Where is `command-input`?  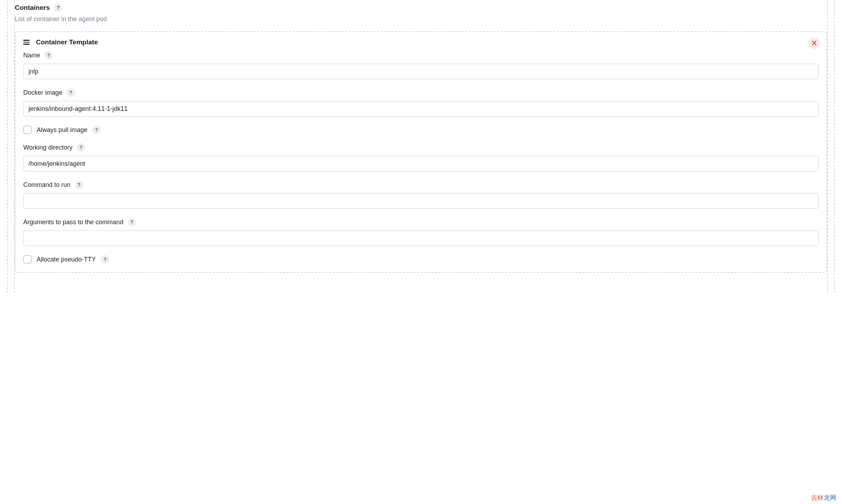
command-input is located at coordinates (421, 201).